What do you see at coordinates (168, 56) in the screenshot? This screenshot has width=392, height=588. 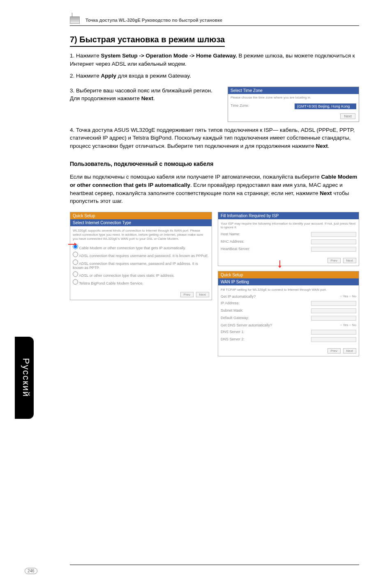 I see `step-1-bold: System Setup -> Operation Mode -> Home G…` at bounding box center [168, 56].